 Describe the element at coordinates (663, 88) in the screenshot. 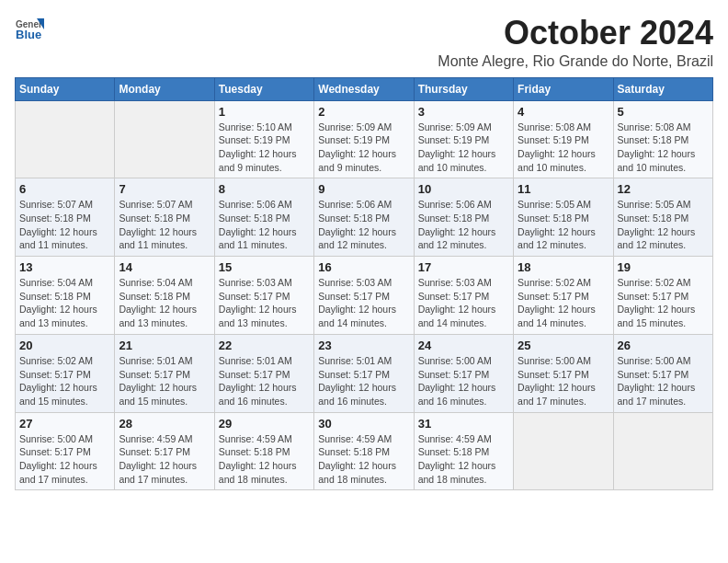

I see `weekday-header-cell: Saturday` at that location.